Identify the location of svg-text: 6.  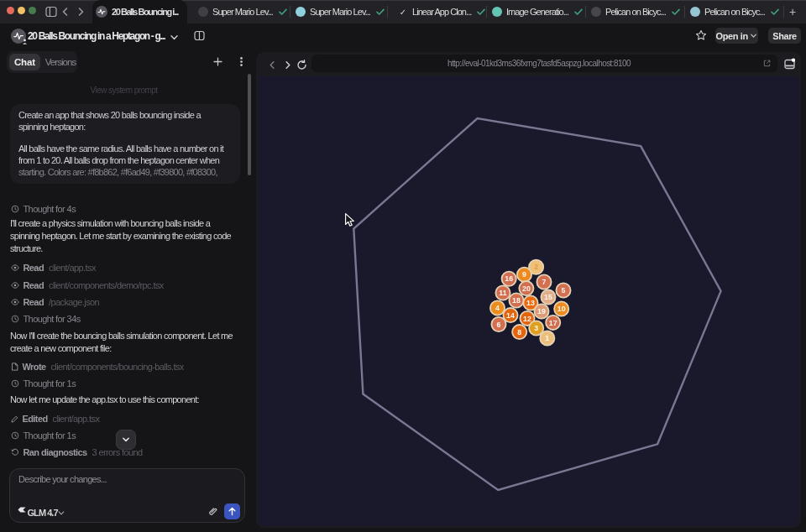
(499, 325).